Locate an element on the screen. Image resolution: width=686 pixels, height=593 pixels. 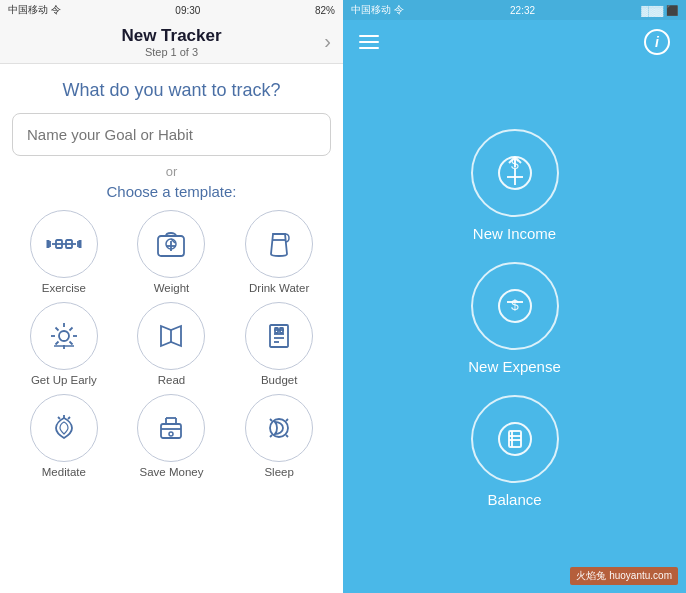
menu-icon is located at coordinates (369, 42).